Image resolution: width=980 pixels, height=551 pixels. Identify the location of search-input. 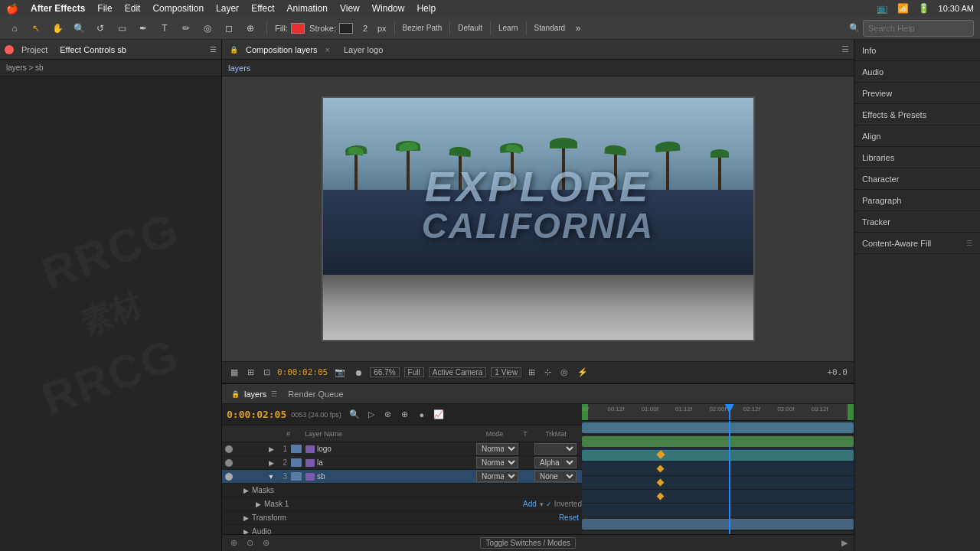
(919, 28).